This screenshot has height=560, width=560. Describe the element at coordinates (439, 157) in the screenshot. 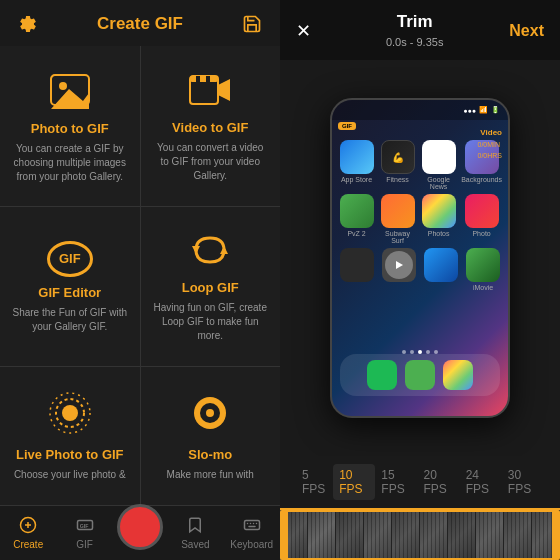

I see `app-icon-googlenews` at that location.